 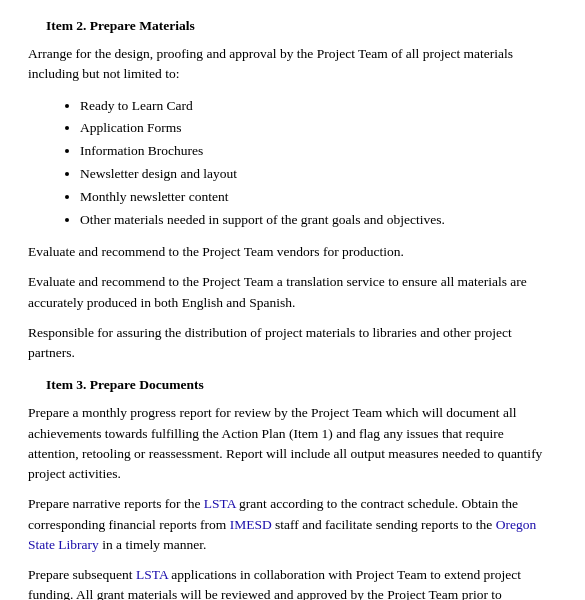 What do you see at coordinates (318, 152) in the screenshot?
I see `list-item: Information Brochures` at bounding box center [318, 152].